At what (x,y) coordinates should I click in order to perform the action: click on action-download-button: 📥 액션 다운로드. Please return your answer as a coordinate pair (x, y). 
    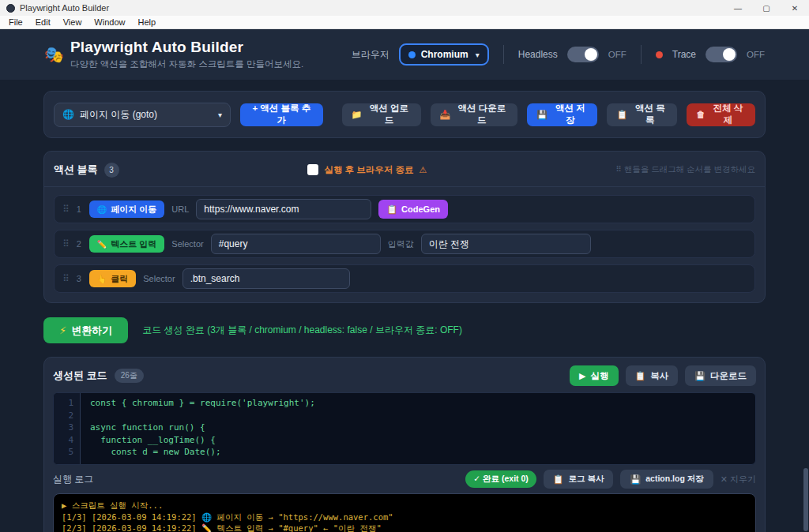
    Looking at the image, I should click on (474, 115).